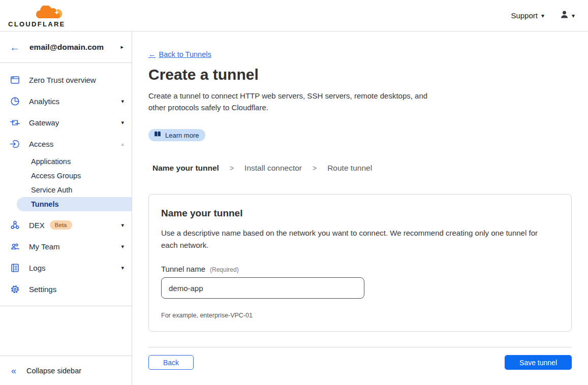 The width and height of the screenshot is (588, 385). Describe the element at coordinates (225, 270) in the screenshot. I see `required-hint: (Required)` at that location.